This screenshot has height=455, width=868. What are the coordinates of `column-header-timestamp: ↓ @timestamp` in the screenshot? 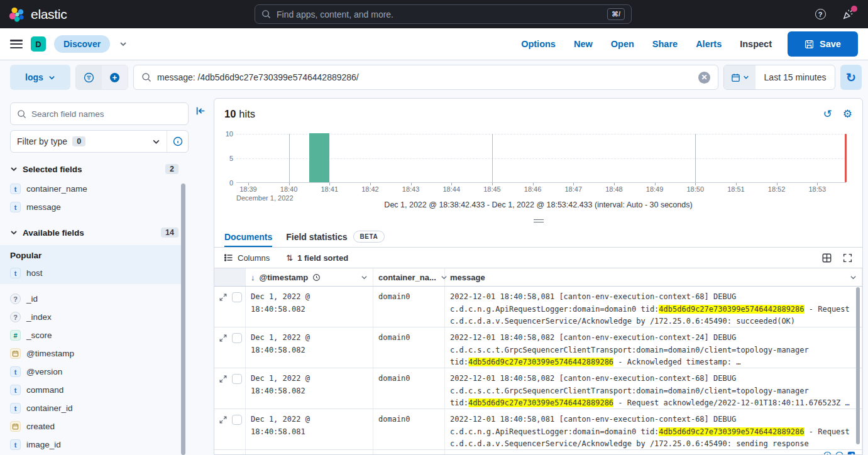 It's located at (309, 277).